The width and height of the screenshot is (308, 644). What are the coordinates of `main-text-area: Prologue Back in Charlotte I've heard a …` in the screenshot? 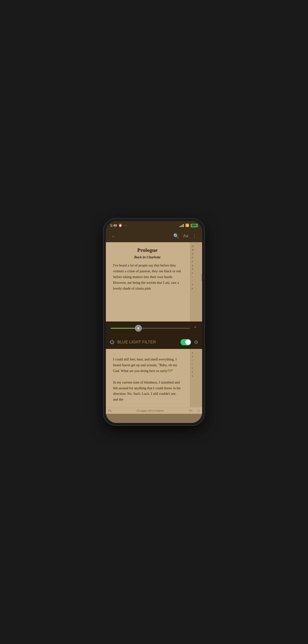 It's located at (154, 269).